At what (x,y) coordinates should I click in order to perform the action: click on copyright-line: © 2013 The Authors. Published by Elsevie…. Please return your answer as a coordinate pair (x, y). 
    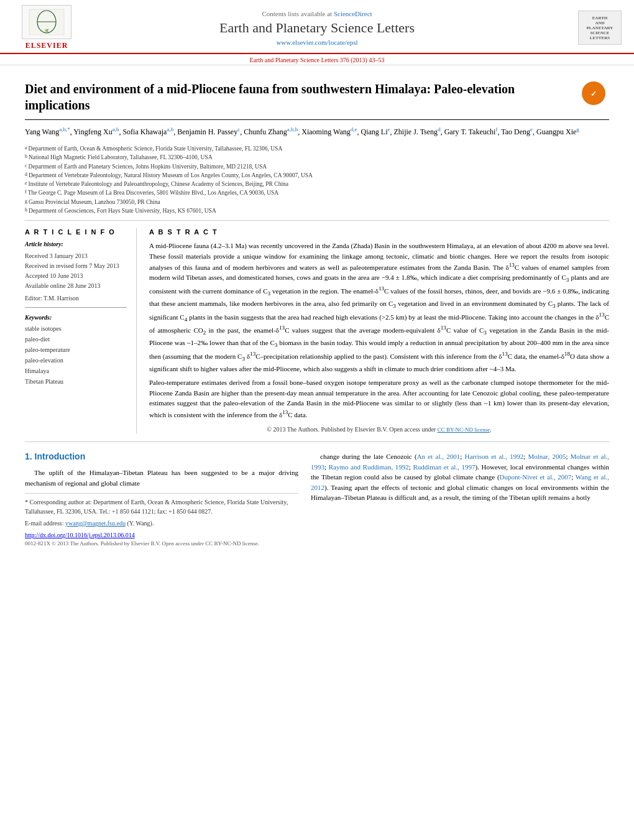
    Looking at the image, I should click on (379, 430).